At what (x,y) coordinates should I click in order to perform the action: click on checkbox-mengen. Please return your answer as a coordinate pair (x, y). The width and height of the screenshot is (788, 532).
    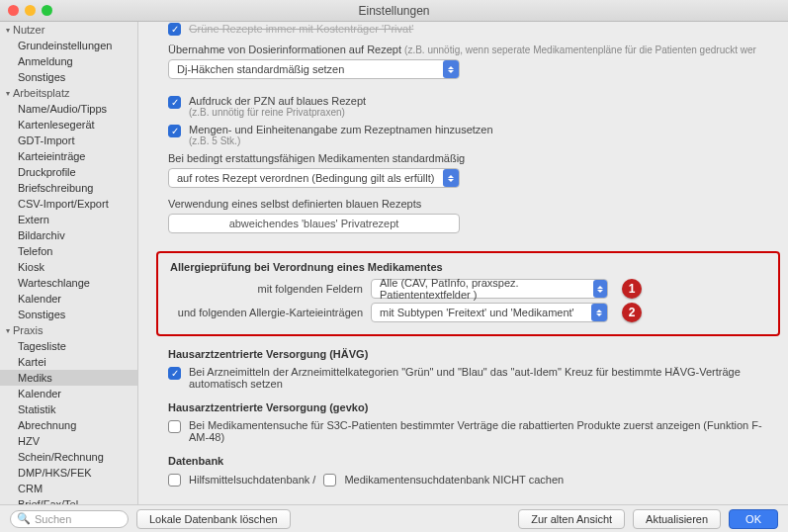
    Looking at the image, I should click on (174, 131).